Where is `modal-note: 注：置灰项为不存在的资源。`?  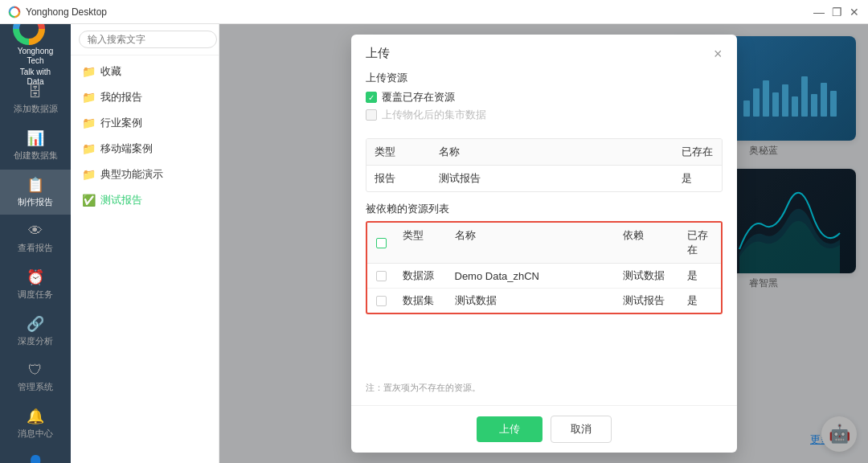 modal-note: 注：置灰项为不存在的资源。 is located at coordinates (544, 384).